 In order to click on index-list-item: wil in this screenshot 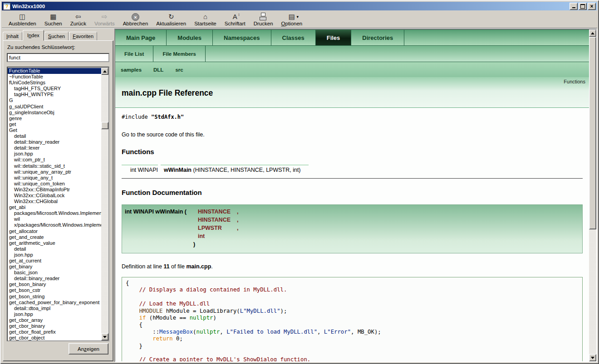, I will do `click(54, 219)`.